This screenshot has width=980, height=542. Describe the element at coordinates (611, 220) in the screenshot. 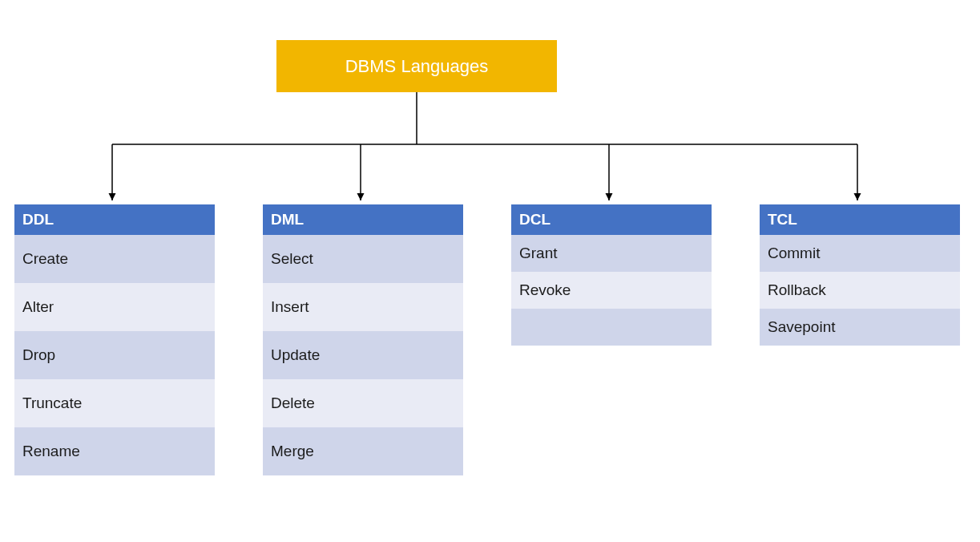

I see `column-header: DCL` at that location.